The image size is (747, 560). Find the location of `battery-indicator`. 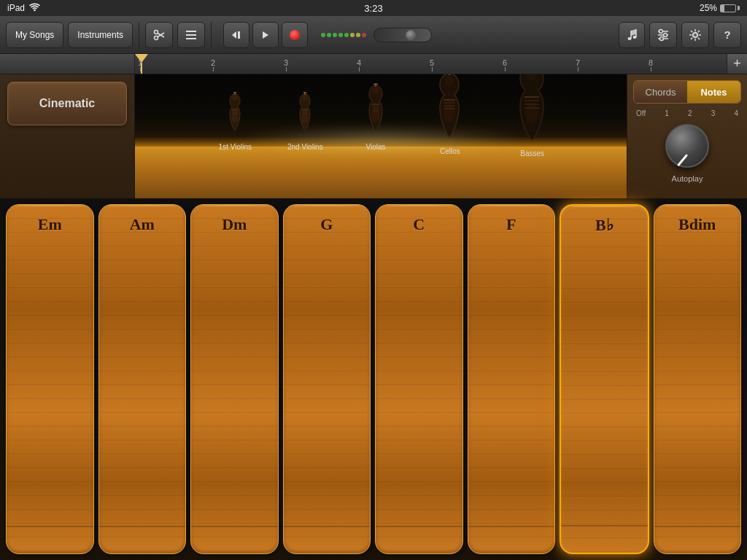

battery-indicator is located at coordinates (729, 9).